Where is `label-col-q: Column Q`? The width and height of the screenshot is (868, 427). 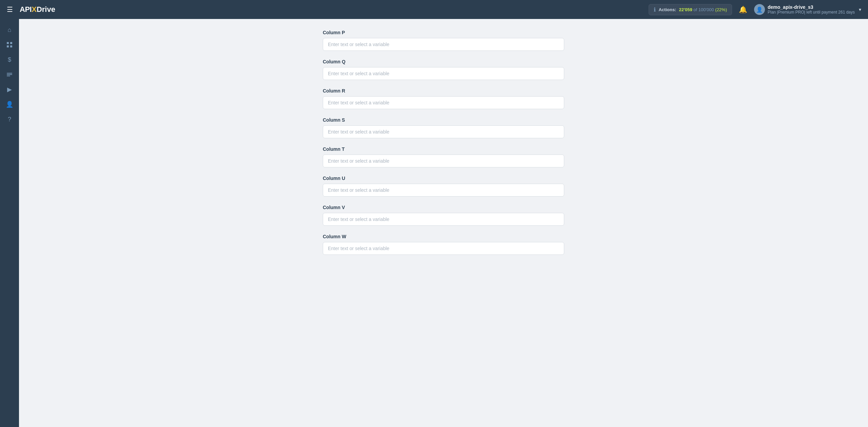 label-col-q: Column Q is located at coordinates (443, 62).